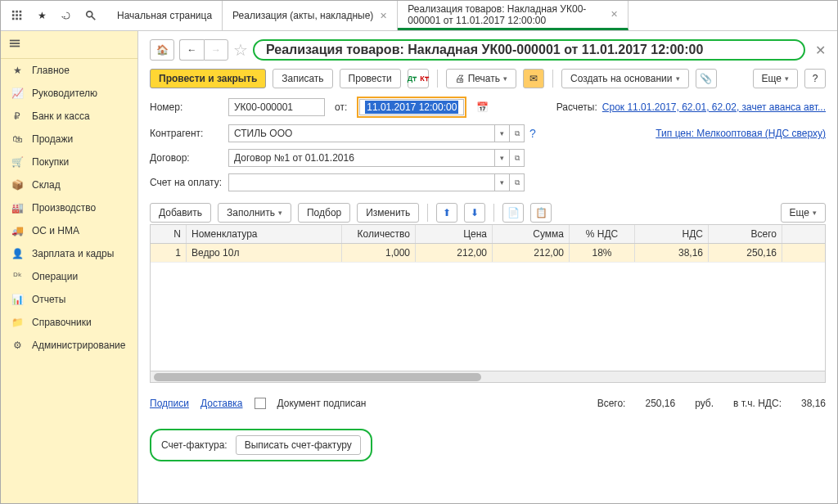 The image size is (838, 504). I want to click on post-button: Провести, so click(370, 79).